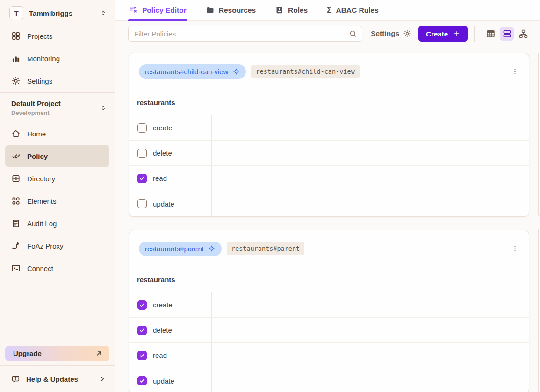  I want to click on cabinet-icon, so click(16, 178).